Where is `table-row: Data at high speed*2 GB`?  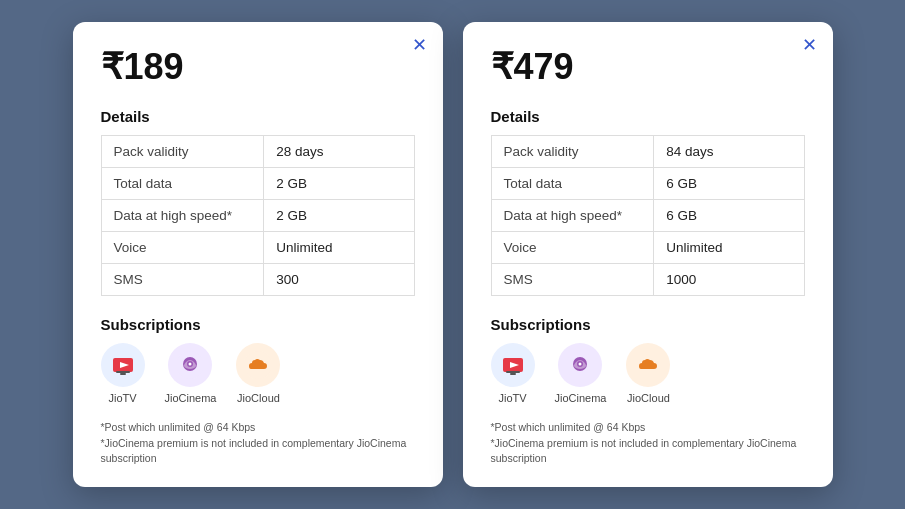 table-row: Data at high speed*2 GB is located at coordinates (258, 215).